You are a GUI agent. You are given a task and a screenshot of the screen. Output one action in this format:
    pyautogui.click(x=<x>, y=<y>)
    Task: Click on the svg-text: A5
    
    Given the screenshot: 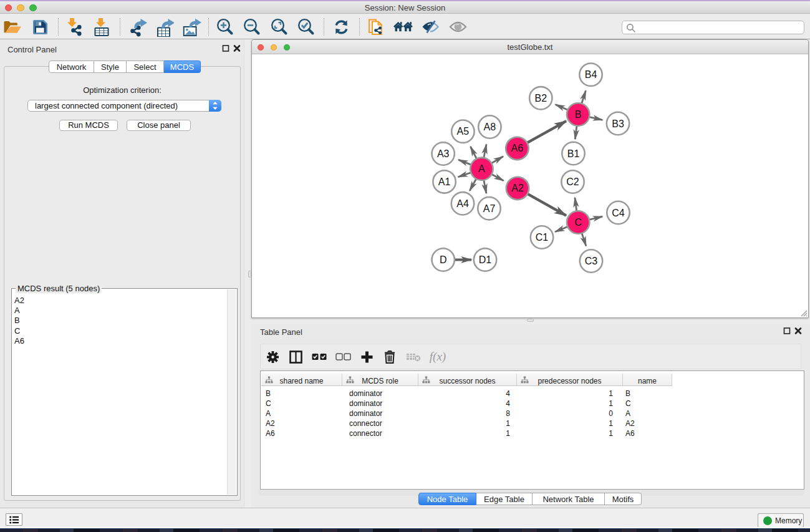 What is the action you would take?
    pyautogui.click(x=463, y=131)
    